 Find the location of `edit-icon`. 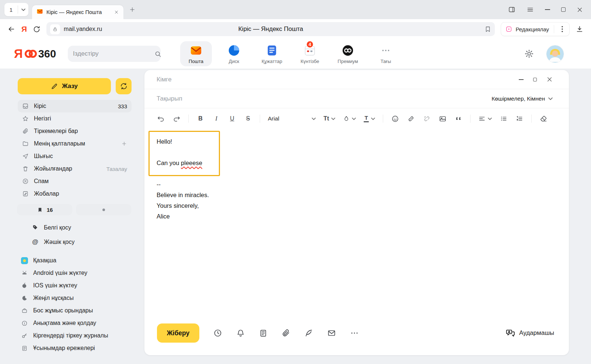

edit-icon is located at coordinates (509, 29).